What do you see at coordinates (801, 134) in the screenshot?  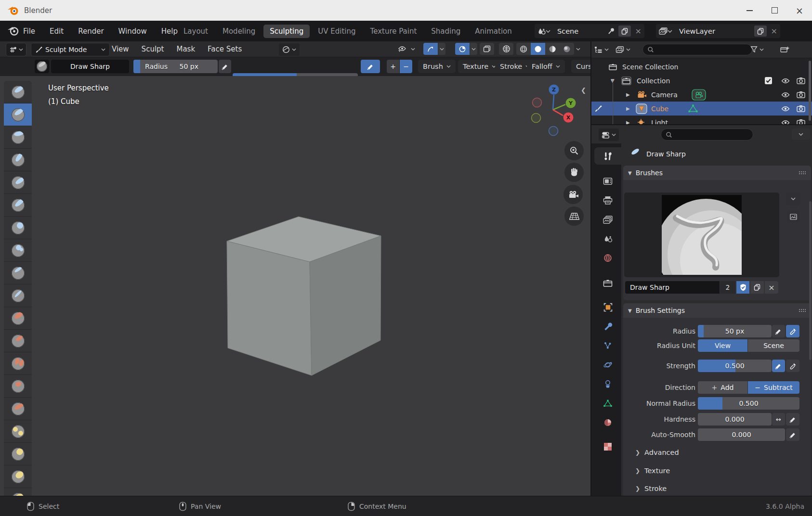 I see `properties-options-dropdown` at bounding box center [801, 134].